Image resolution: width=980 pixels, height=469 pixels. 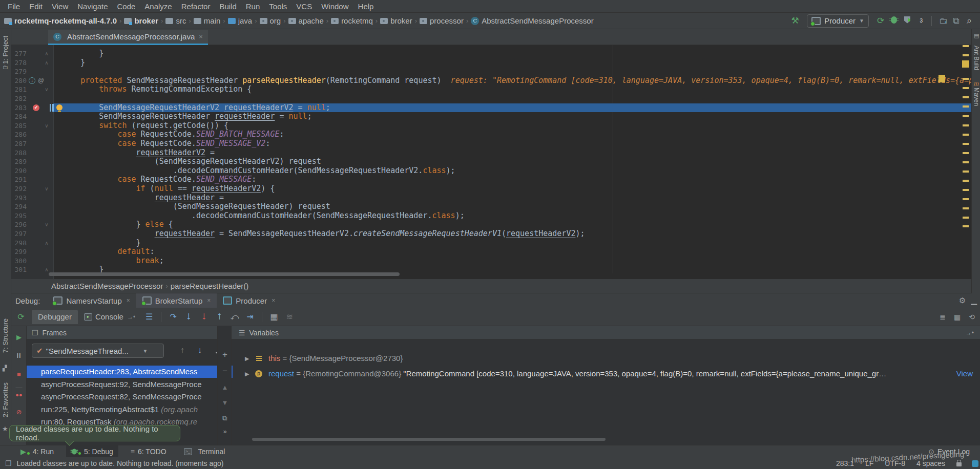 What do you see at coordinates (306, 20) in the screenshot?
I see `nav-crumb: apache` at bounding box center [306, 20].